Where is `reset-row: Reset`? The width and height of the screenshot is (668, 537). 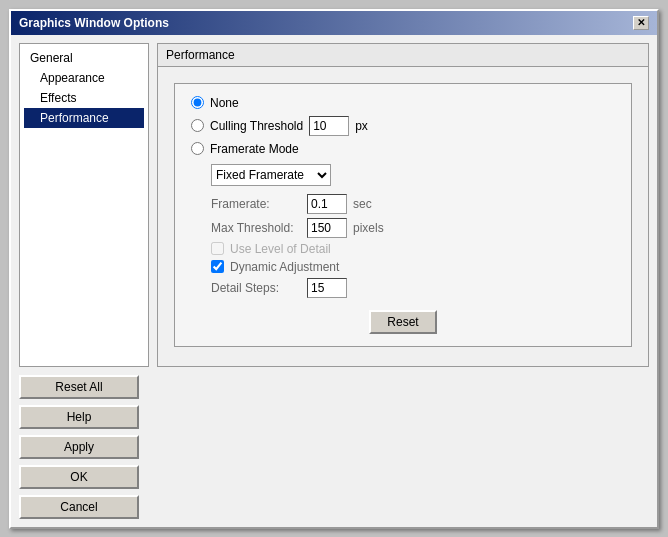
reset-row: Reset is located at coordinates (403, 322).